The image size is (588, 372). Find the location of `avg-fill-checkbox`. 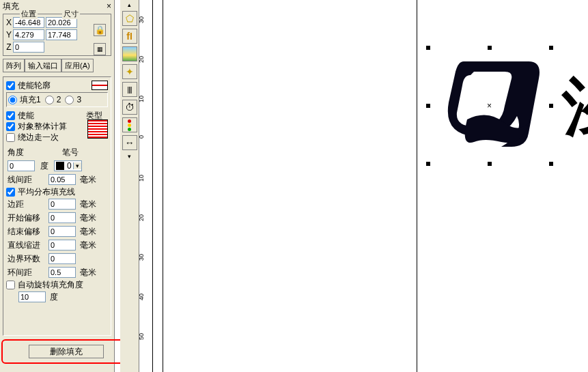

avg-fill-checkbox is located at coordinates (11, 192).